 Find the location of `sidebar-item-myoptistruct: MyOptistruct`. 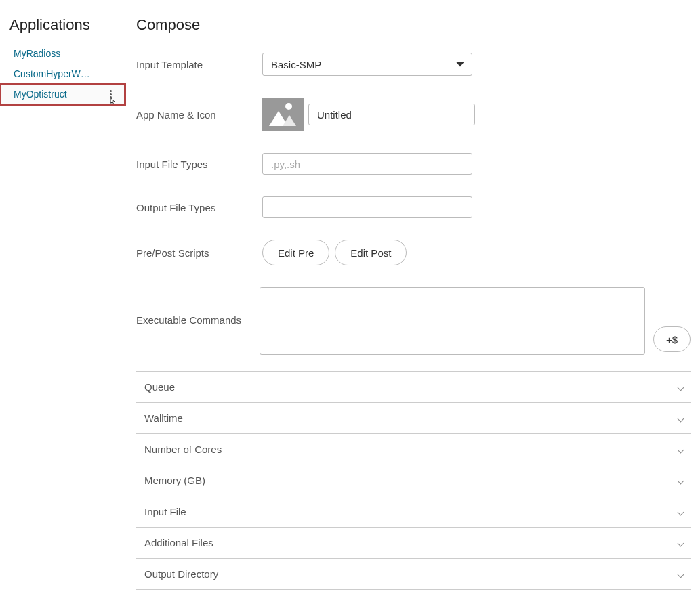

sidebar-item-myoptistruct: MyOptistruct is located at coordinates (62, 94).